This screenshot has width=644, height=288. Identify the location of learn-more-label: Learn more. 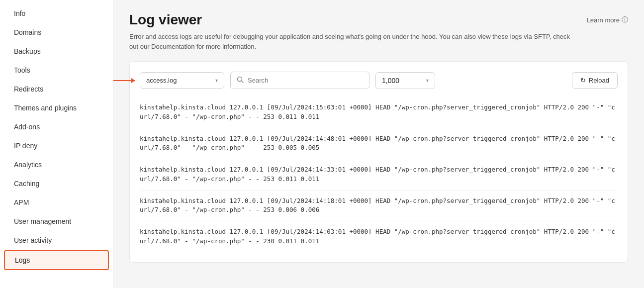
(603, 20).